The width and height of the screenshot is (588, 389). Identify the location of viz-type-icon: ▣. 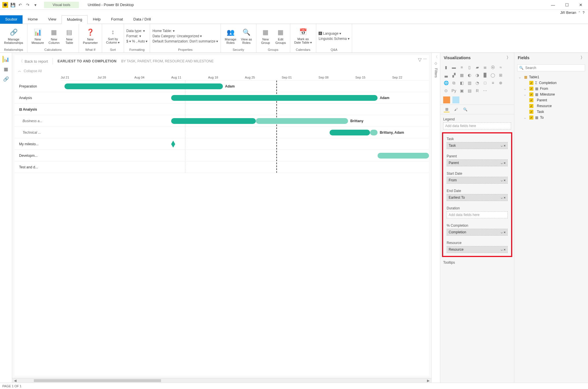
(462, 91).